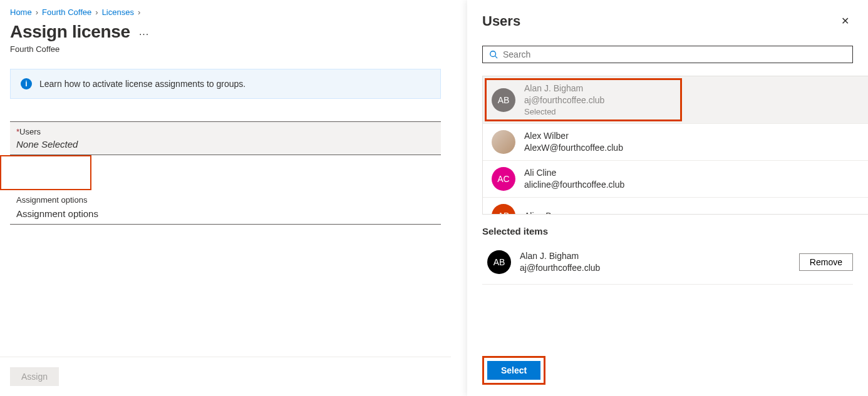  What do you see at coordinates (225, 214) in the screenshot?
I see `assignment-options-value: Assignment options` at bounding box center [225, 214].